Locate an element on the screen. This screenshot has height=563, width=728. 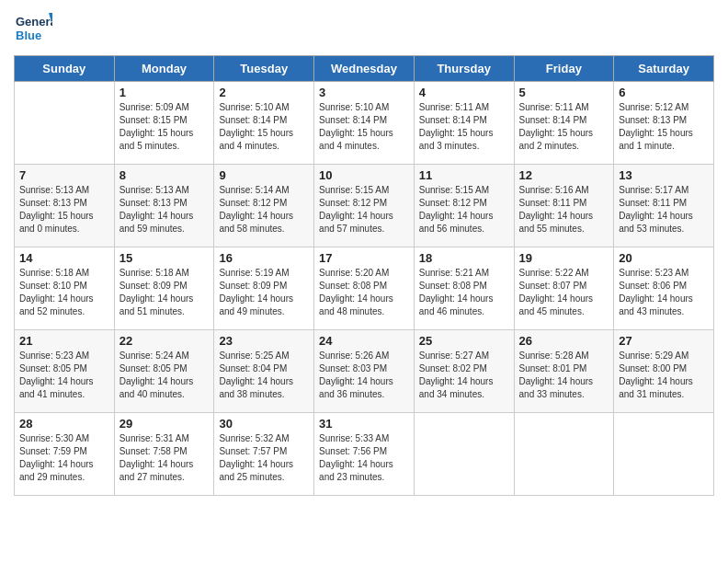
calendar-cell: 23Sunrise: 5:25 AM Sunset: 8:04 PM Dayli… is located at coordinates (265, 372).